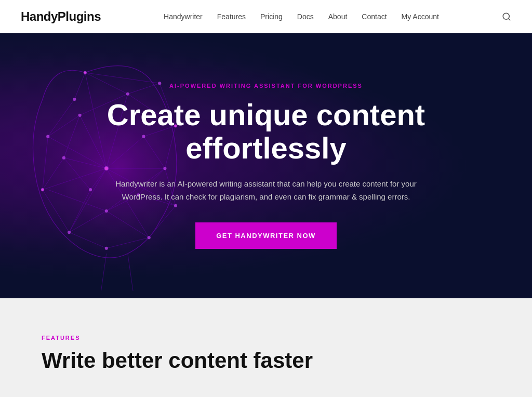 This screenshot has height=397, width=532. I want to click on site-logo: HandyPlugins, so click(61, 17).